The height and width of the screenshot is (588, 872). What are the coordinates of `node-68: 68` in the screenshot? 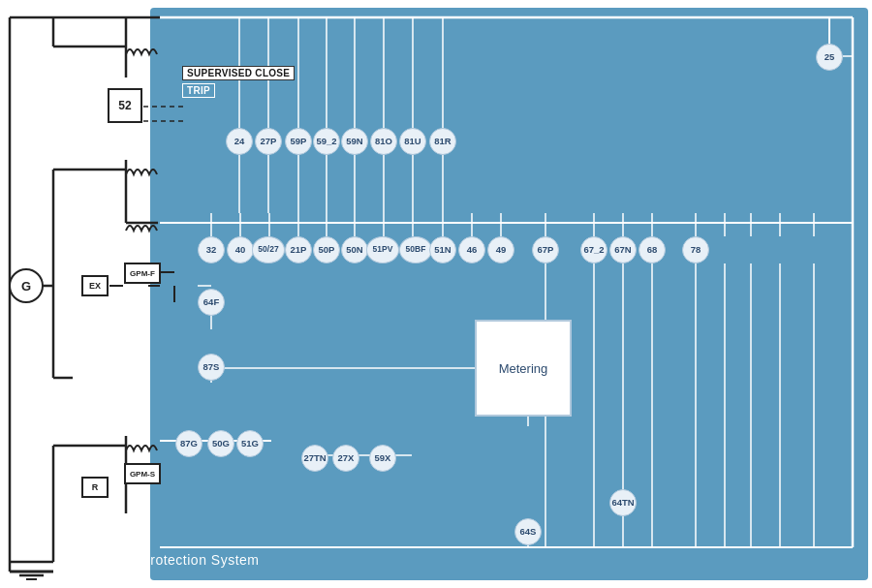 It's located at (652, 250).